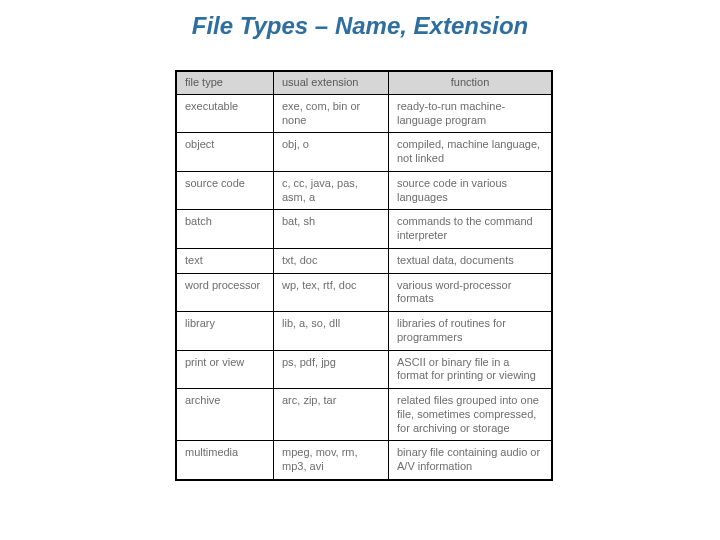  Describe the element at coordinates (225, 260) in the screenshot. I see `cell-type: text` at that location.